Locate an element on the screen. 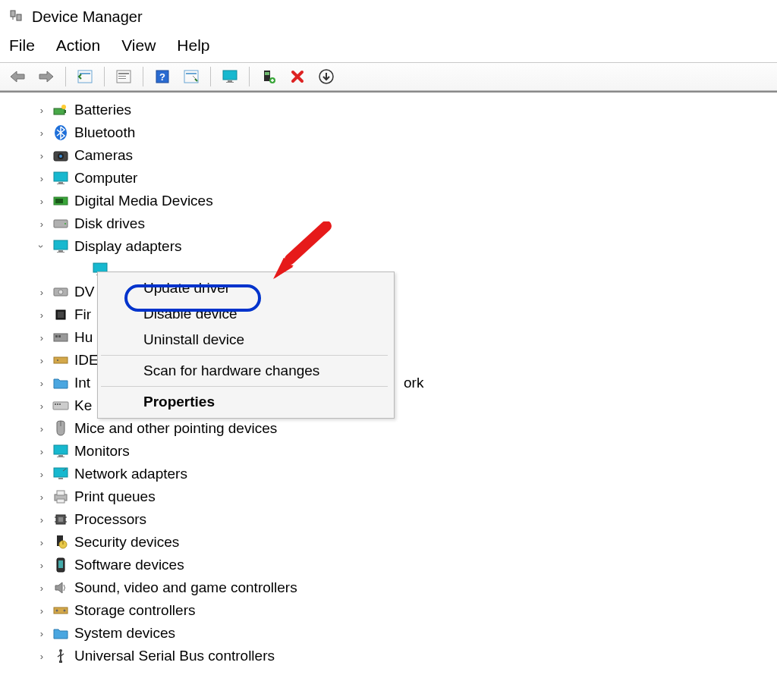 The height and width of the screenshot is (700, 777). tree-label: Processors is located at coordinates (111, 520).